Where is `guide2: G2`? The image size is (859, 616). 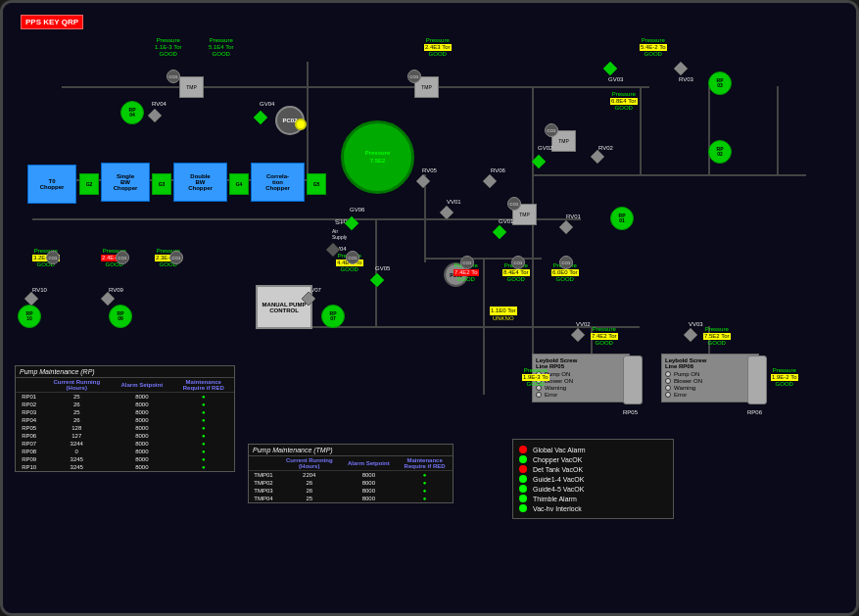 guide2: G2 is located at coordinates (89, 184).